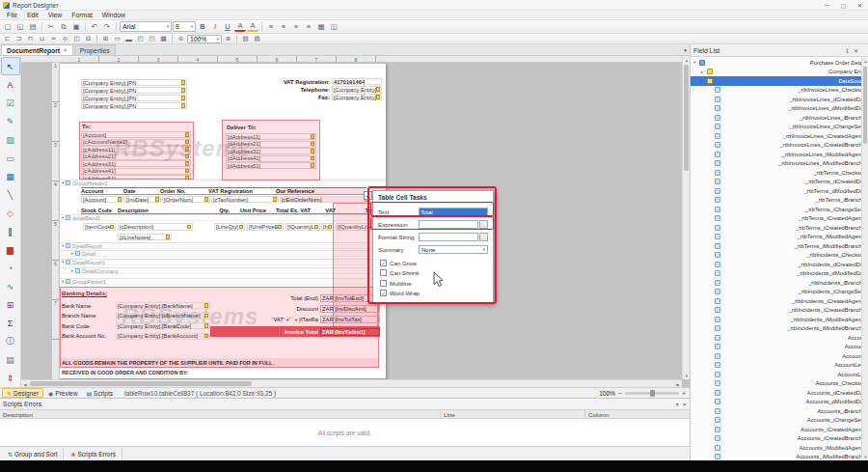  Describe the element at coordinates (779, 228) in the screenshot. I see `field-list-item: _rtbTerms_iCreatedBranchID` at that location.